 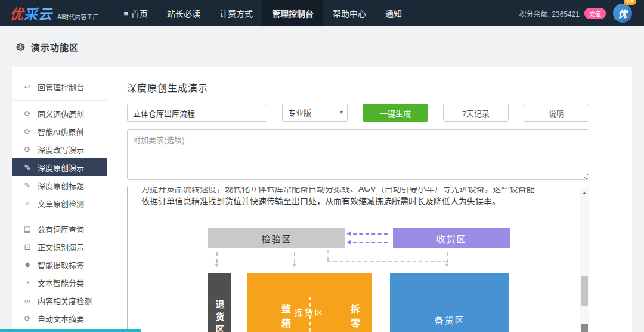 What do you see at coordinates (60, 199) in the screenshot?
I see `sidebar: ↩ 回管理控制台 ⟳ 同义词伪原创 ⟳ 智能AI伪原创 ⟳ 深度改写演示 ✎ 深…` at bounding box center [60, 199].